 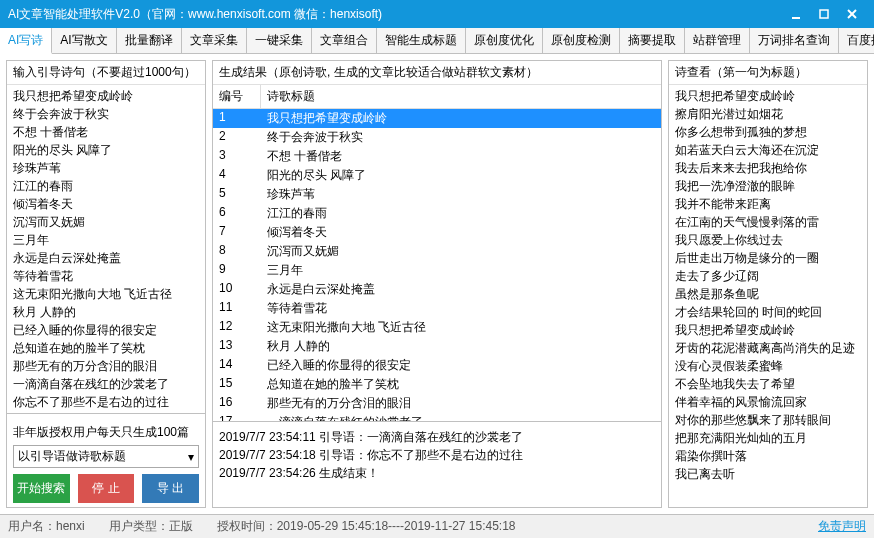 What do you see at coordinates (291, 96) in the screenshot?
I see `col-header-title: 诗歌标题` at bounding box center [291, 96].